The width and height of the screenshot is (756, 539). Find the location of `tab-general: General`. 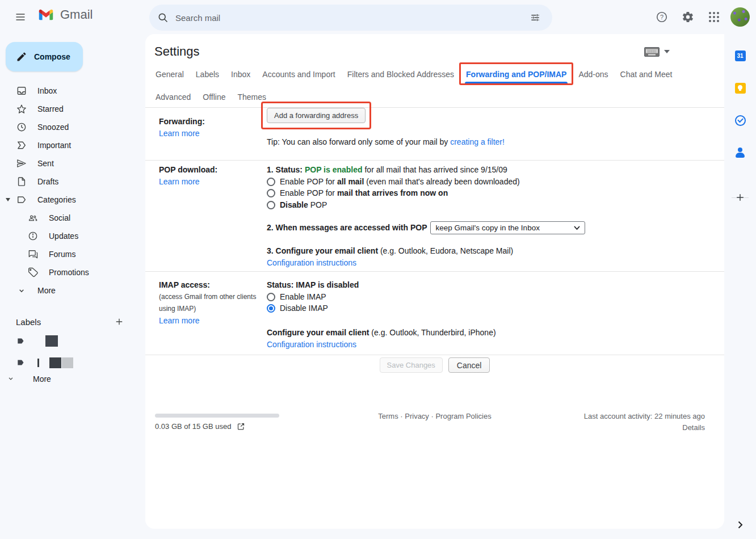

tab-general: General is located at coordinates (170, 75).